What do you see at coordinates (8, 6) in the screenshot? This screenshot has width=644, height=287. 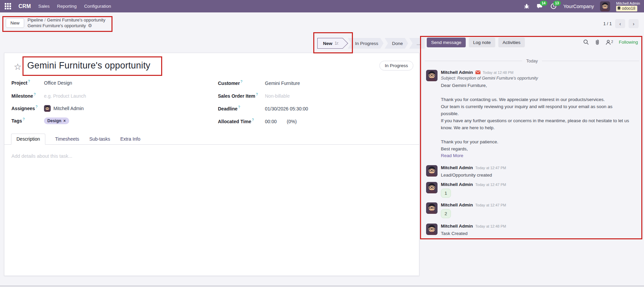 I see `apps-menu-icon` at bounding box center [8, 6].